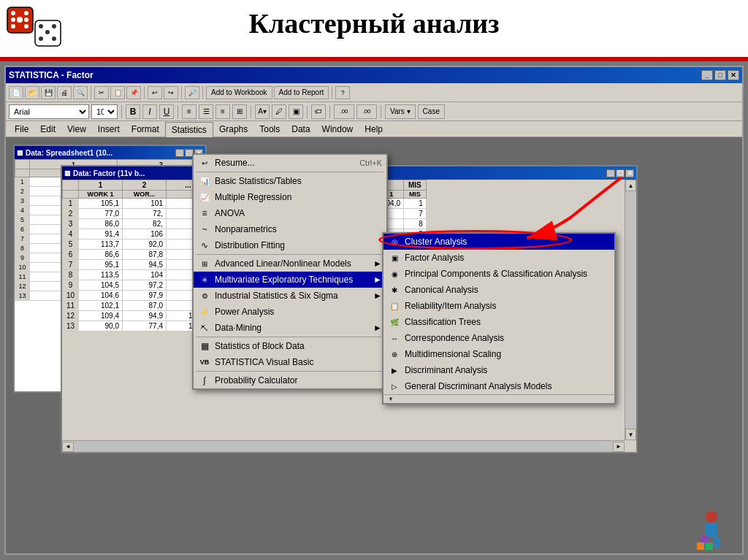  I want to click on menu-data: Data, so click(301, 129).